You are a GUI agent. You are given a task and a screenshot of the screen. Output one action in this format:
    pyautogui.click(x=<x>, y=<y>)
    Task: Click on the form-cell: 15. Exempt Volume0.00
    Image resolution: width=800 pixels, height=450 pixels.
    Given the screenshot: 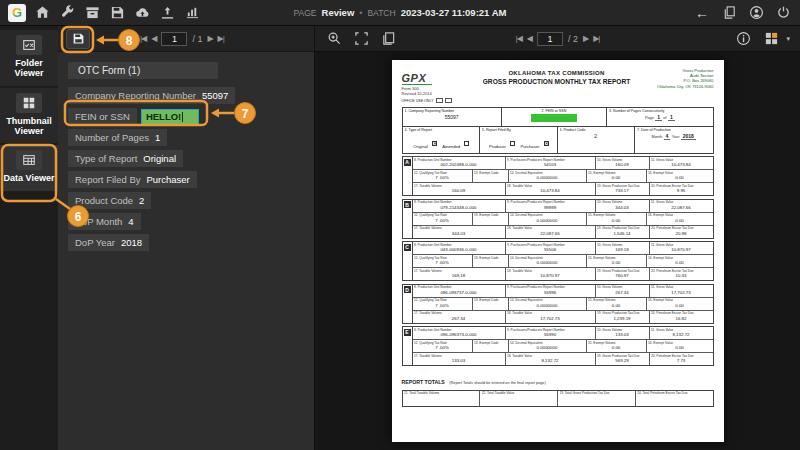 What is the action you would take?
    pyautogui.click(x=617, y=261)
    